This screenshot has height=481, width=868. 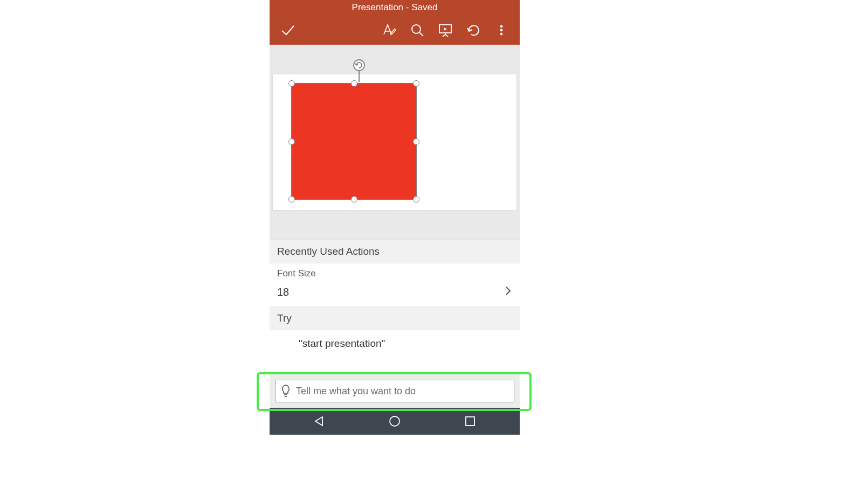 What do you see at coordinates (395, 421) in the screenshot?
I see `circle-home-icon` at bounding box center [395, 421].